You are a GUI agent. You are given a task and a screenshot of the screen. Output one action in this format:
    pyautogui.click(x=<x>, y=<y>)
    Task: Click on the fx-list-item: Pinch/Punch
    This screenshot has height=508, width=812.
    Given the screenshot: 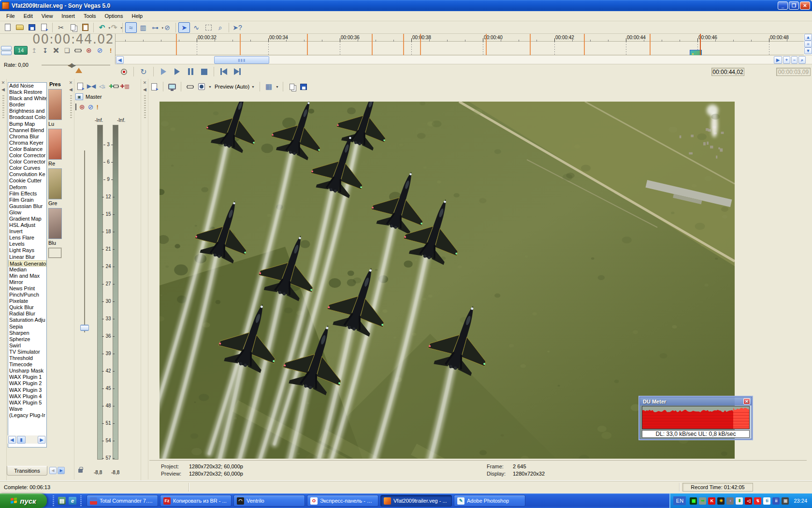 What is the action you would take?
    pyautogui.click(x=27, y=295)
    